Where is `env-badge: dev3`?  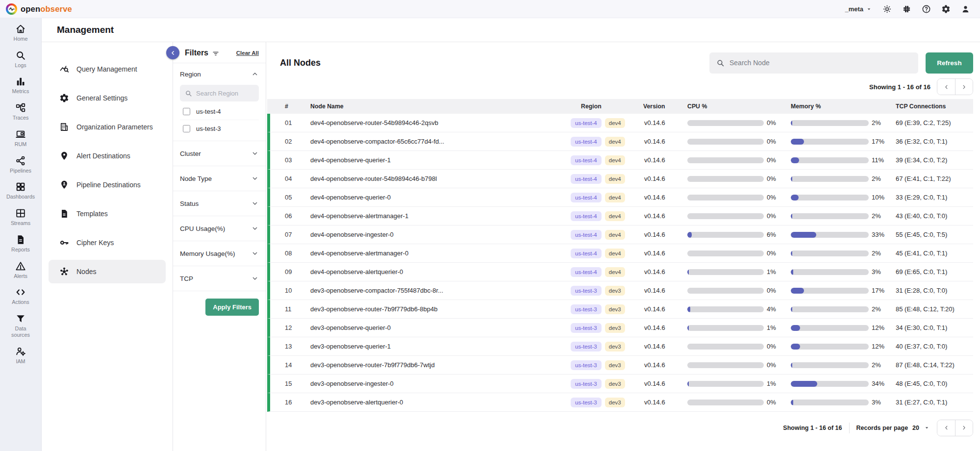 env-badge: dev3 is located at coordinates (615, 347).